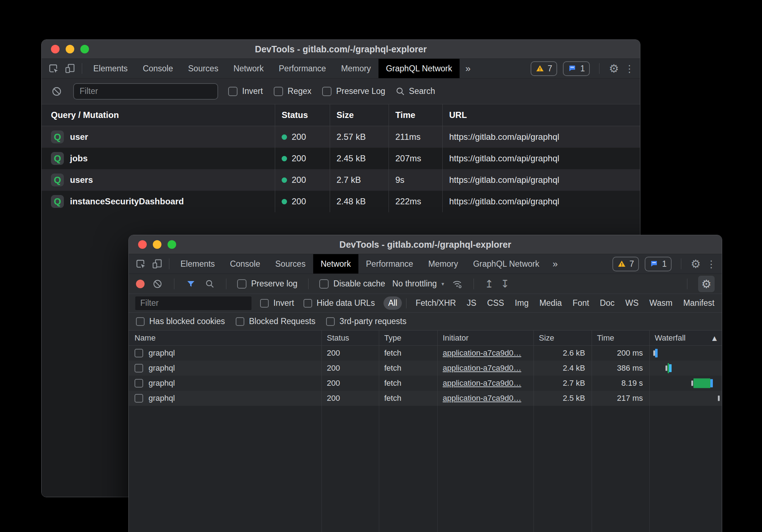 The width and height of the screenshot is (762, 532). I want to click on initiator-cell: application-a7ca9d0…, so click(485, 368).